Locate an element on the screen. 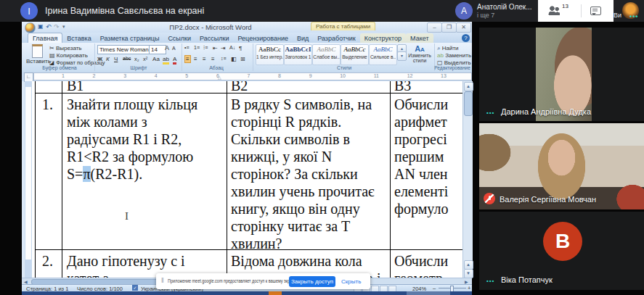 This screenshot has height=295, width=644. undo-button: ↶ is located at coordinates (49, 27).